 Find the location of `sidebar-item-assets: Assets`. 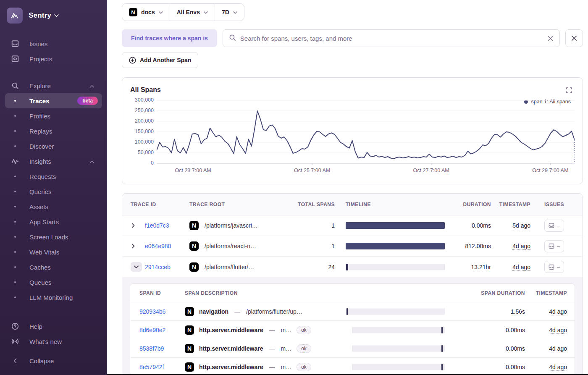

sidebar-item-assets: Assets is located at coordinates (54, 207).